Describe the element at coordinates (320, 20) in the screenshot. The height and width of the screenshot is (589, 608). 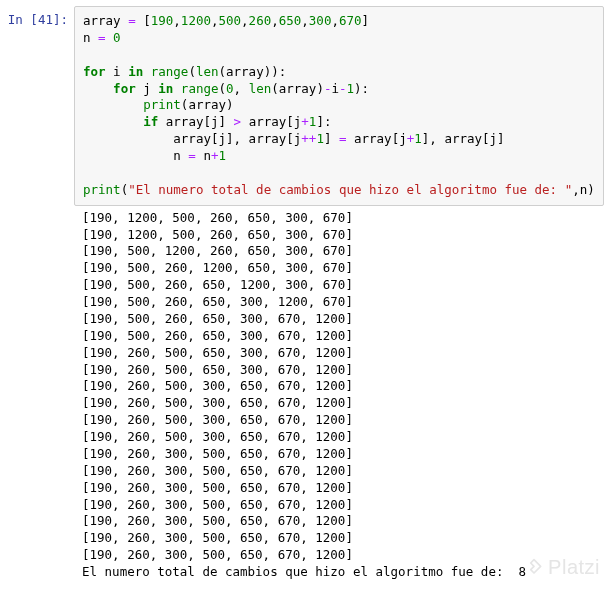
I see `code-token: 300` at that location.